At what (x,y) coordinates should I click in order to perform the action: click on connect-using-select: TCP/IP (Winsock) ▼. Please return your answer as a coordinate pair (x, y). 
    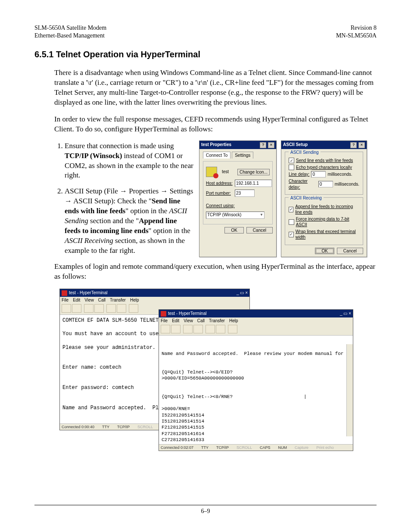
    Looking at the image, I should click on (235, 215).